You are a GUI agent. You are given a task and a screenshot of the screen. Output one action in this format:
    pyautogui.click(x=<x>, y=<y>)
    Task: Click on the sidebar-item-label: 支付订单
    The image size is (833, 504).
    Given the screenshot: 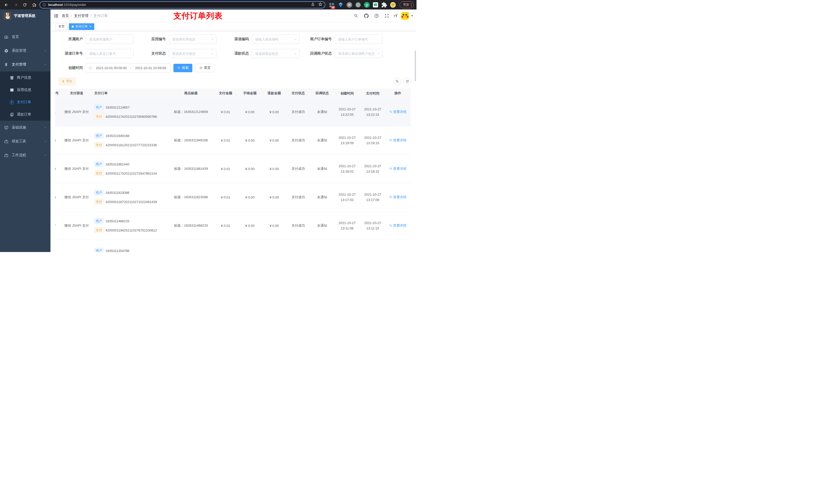 What is the action you would take?
    pyautogui.click(x=24, y=102)
    